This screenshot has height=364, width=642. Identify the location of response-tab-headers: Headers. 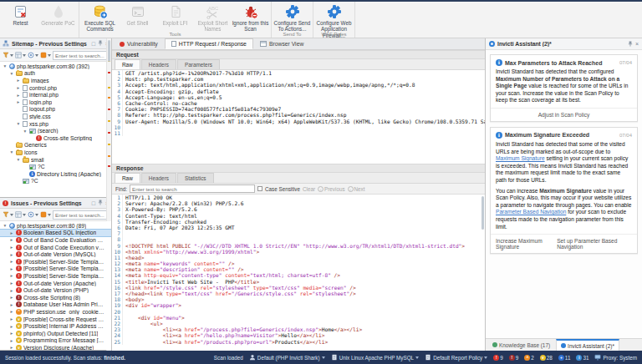
(159, 178).